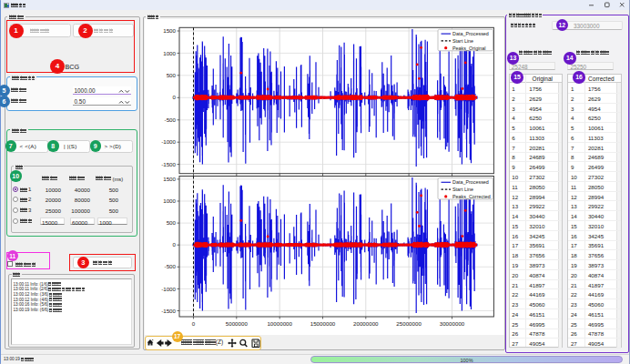 This screenshot has width=630, height=364. I want to click on svg-text: 10000000, so click(279, 324).